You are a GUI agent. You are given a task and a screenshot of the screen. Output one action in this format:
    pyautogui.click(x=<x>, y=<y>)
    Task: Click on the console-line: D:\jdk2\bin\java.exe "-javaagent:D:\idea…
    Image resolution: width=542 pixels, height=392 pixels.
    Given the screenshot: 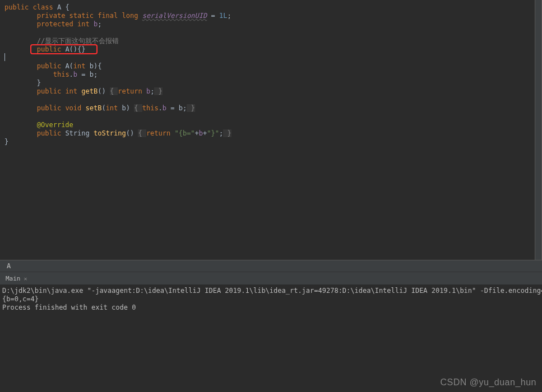 What is the action you would take?
    pyautogui.click(x=271, y=291)
    